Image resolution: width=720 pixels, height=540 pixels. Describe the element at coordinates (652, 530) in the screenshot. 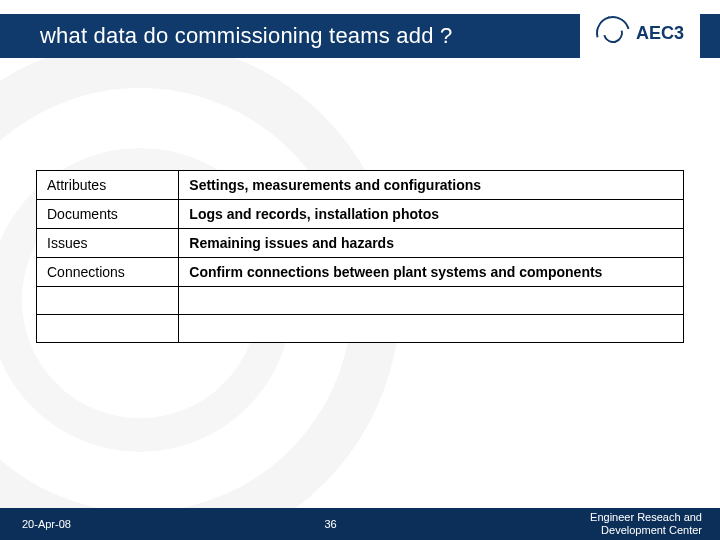

I see `footer-org-line2: Development Center` at that location.